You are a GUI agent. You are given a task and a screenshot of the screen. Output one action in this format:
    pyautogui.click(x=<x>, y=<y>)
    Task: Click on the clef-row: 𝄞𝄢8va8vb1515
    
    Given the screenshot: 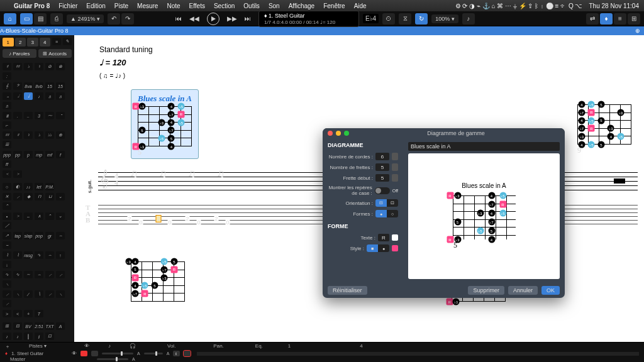 What is the action you would take?
    pyautogui.click(x=37, y=86)
    